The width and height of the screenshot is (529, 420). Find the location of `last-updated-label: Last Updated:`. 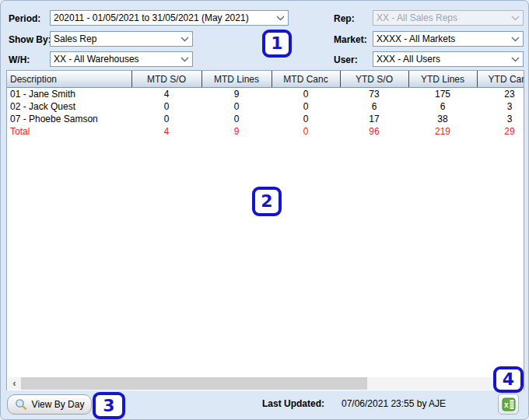

last-updated-label: Last Updated: is located at coordinates (293, 404).